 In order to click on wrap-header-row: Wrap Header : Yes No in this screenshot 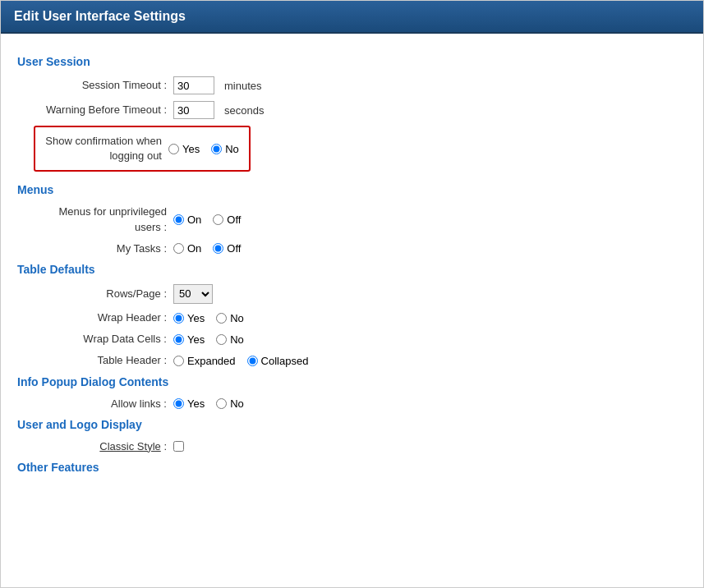, I will do `click(352, 318)`.